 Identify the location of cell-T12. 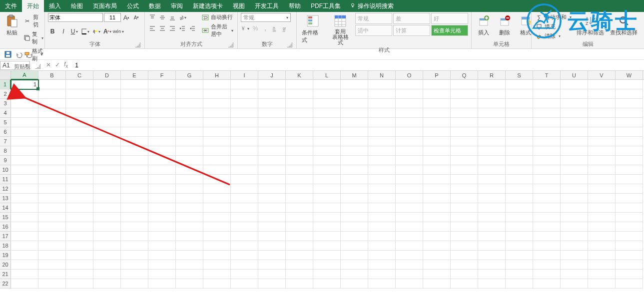
(547, 189).